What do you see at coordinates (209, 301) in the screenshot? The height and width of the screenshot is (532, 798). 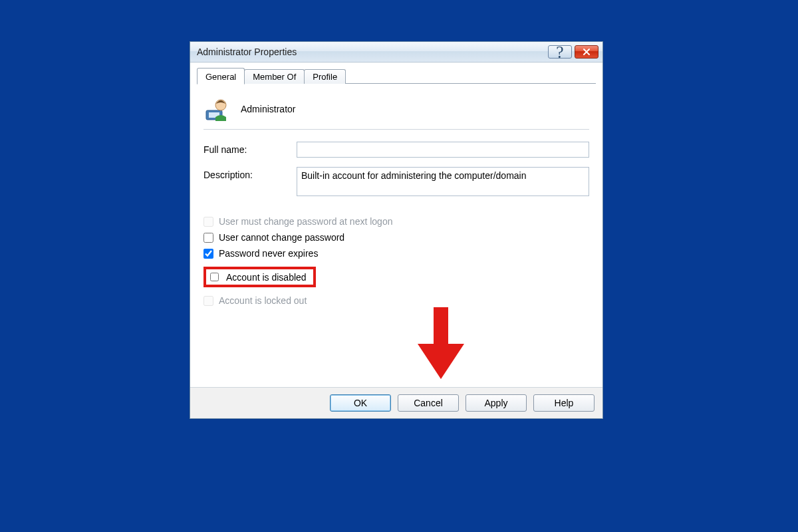 I see `checkbox-account-locked-out` at bounding box center [209, 301].